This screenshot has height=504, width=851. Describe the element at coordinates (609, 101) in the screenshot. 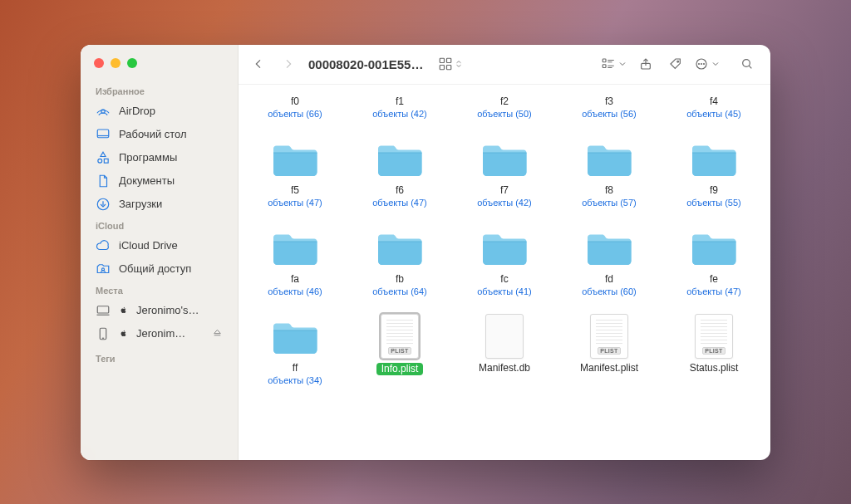

I see `item-name-label: f3` at that location.